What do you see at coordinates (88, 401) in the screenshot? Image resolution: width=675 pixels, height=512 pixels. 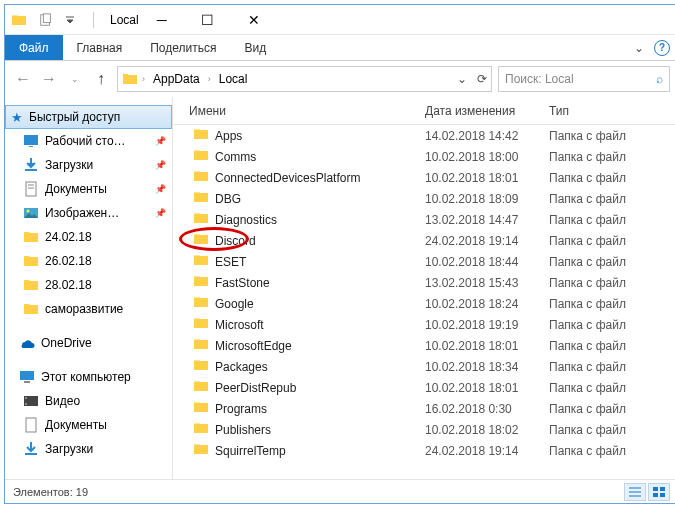 I see `sidebar-item-videos: Видео` at bounding box center [88, 401].